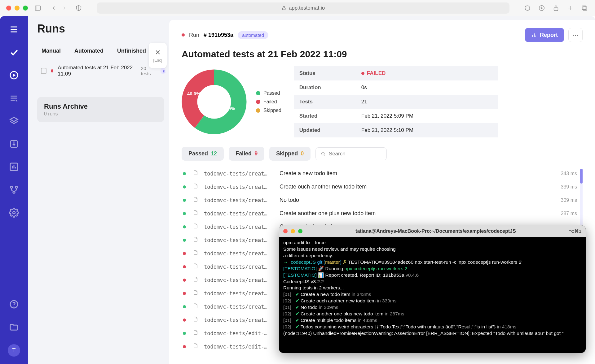 This screenshot has width=595, height=364. Describe the element at coordinates (218, 35) in the screenshot. I see `run-hash: # 191b953a` at that location.